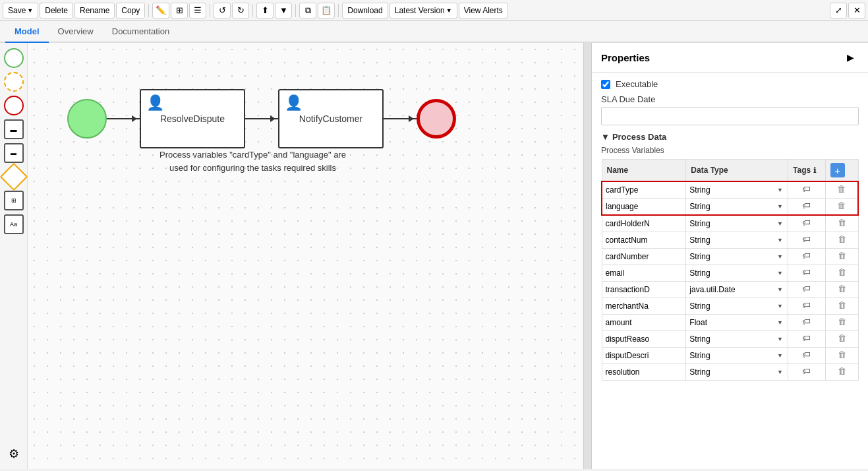  Describe the element at coordinates (850, 57) in the screenshot. I see `properties-expand-btn: ▶` at that location.